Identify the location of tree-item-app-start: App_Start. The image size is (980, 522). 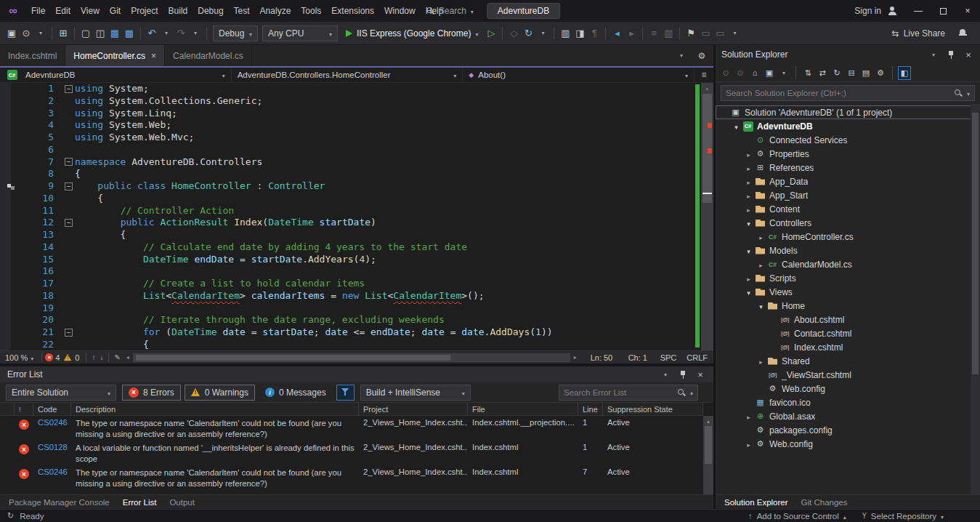
(848, 195).